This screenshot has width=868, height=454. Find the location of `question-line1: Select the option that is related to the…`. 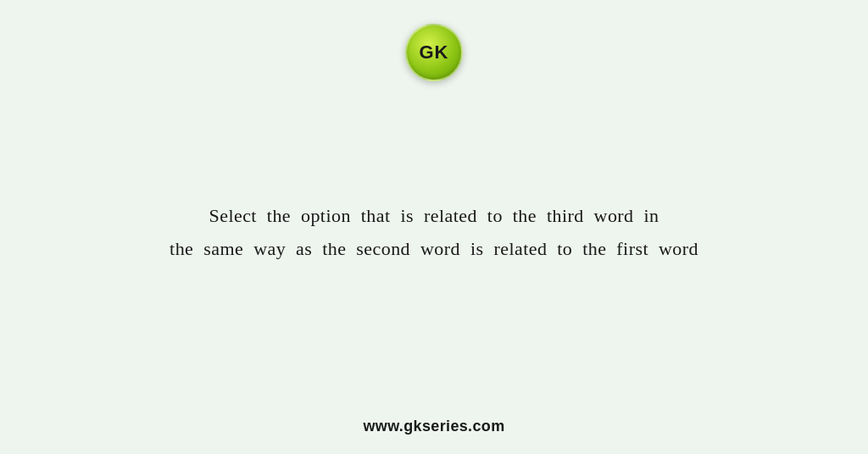

question-line1: Select the option that is related to the… is located at coordinates (434, 215).